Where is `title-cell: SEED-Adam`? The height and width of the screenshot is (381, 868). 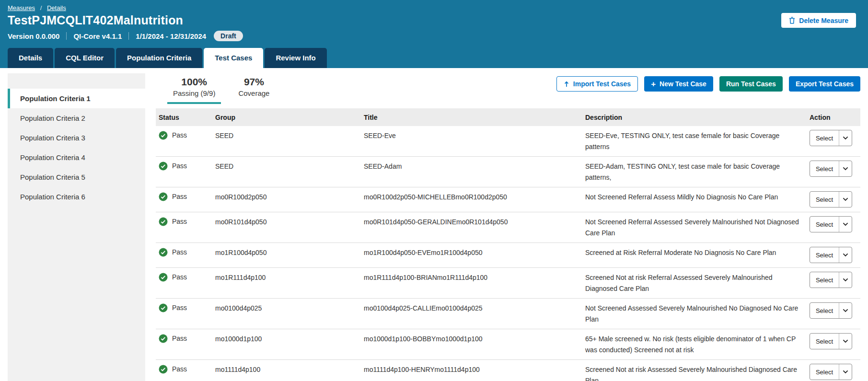
title-cell: SEED-Adam is located at coordinates (475, 166).